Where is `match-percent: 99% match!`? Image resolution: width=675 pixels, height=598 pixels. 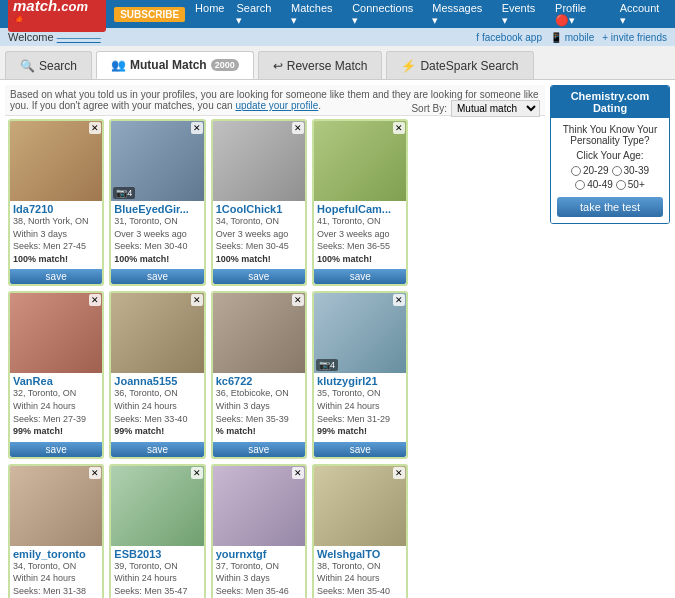
match-percent: 99% match! is located at coordinates (139, 431).